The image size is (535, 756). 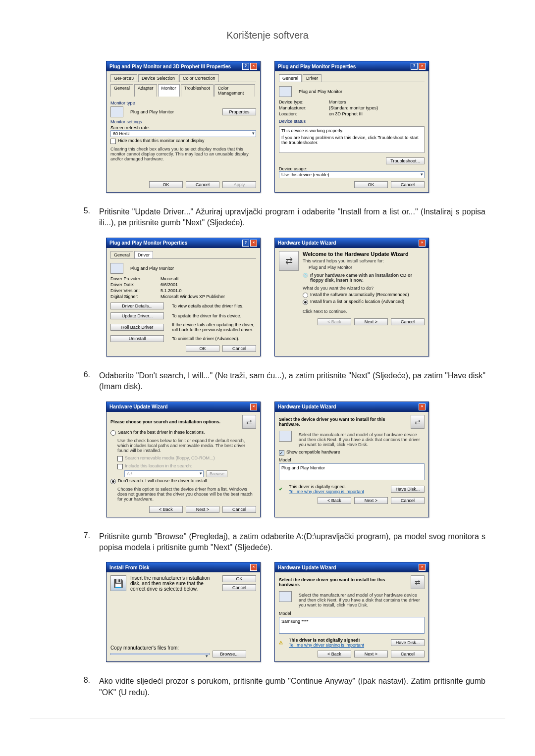 What do you see at coordinates (352, 121) in the screenshot?
I see `device-status-label: Device status` at bounding box center [352, 121].